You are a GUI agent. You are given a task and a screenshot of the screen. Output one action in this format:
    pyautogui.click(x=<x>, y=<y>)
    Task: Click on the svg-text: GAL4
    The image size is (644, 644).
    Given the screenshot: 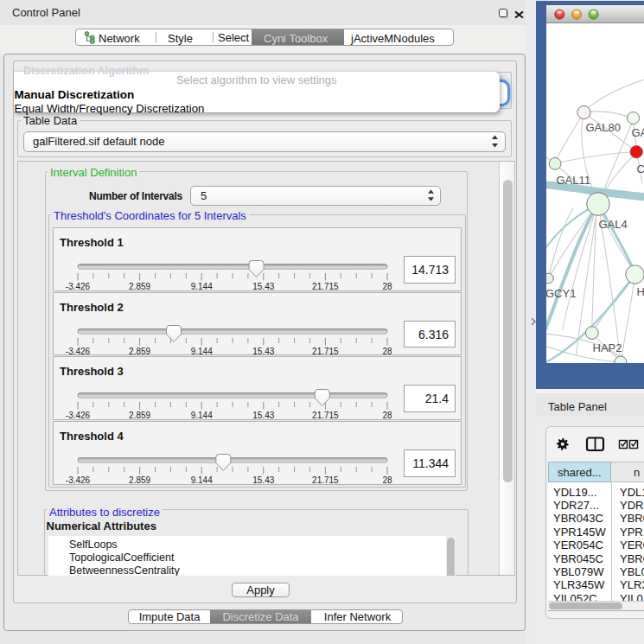 What is the action you would take?
    pyautogui.click(x=612, y=225)
    